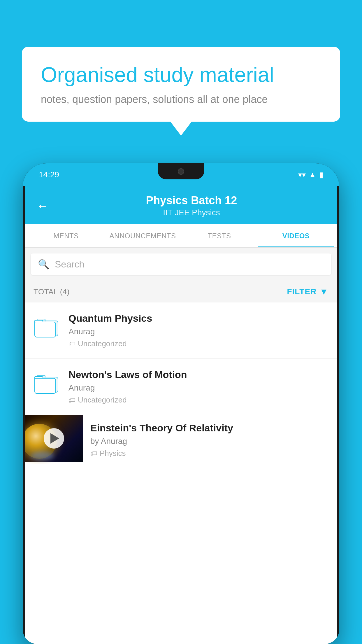 The width and height of the screenshot is (362, 644). Describe the element at coordinates (113, 453) in the screenshot. I see `tag-label-3: Physics` at that location.